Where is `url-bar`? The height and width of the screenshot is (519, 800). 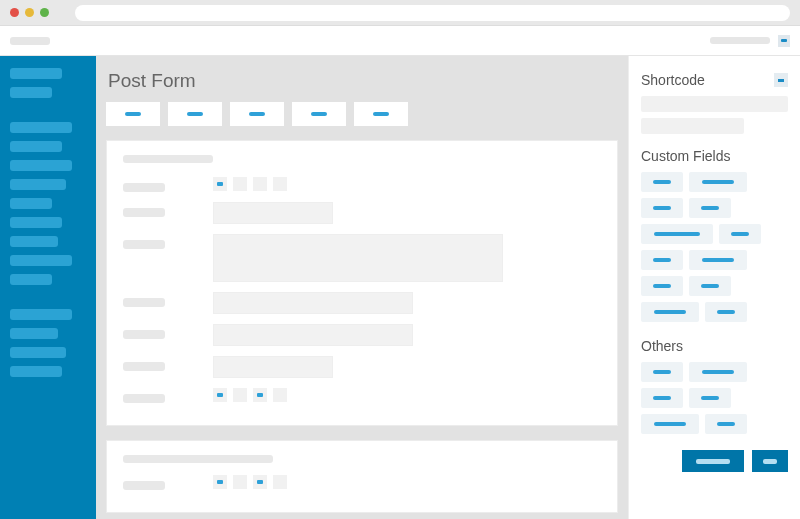 url-bar is located at coordinates (432, 13).